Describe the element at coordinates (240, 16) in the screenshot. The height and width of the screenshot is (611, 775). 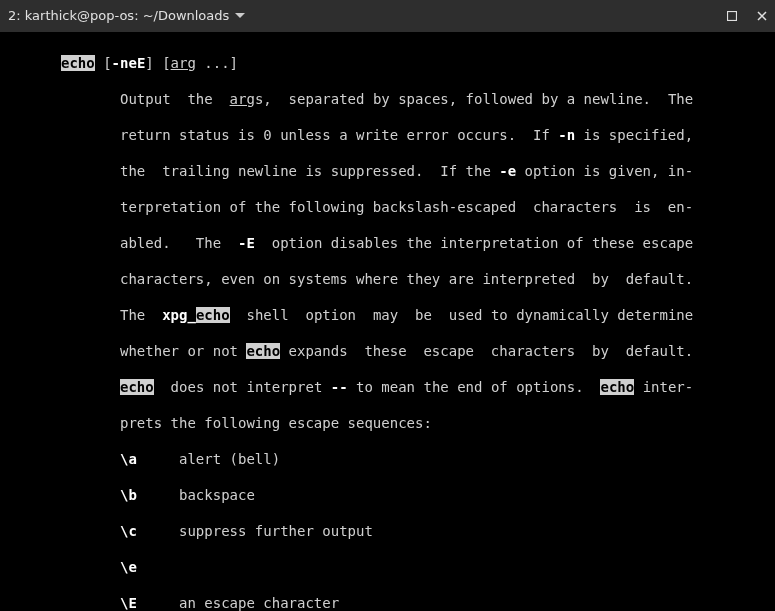
I see `chevron-down-icon` at that location.